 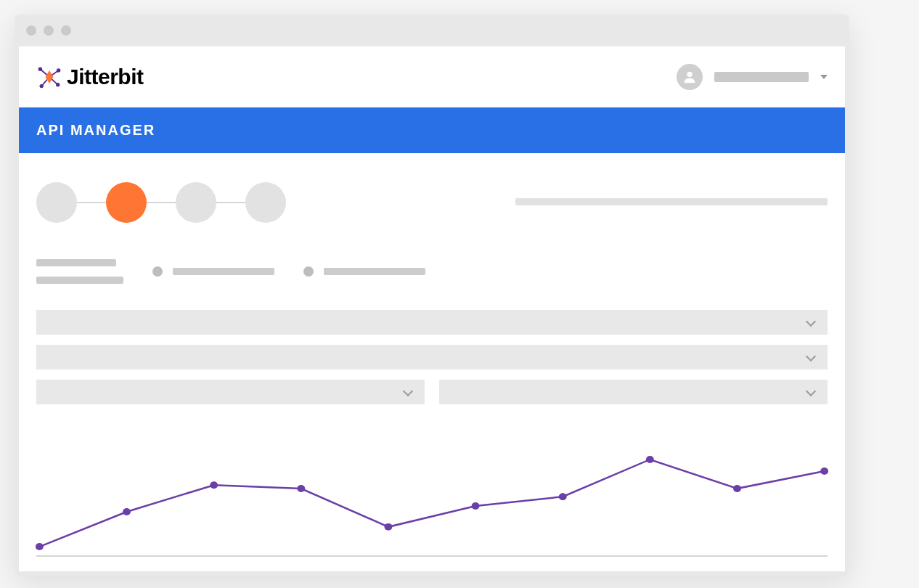 What do you see at coordinates (66, 30) in the screenshot?
I see `window-maximize-icon` at bounding box center [66, 30].